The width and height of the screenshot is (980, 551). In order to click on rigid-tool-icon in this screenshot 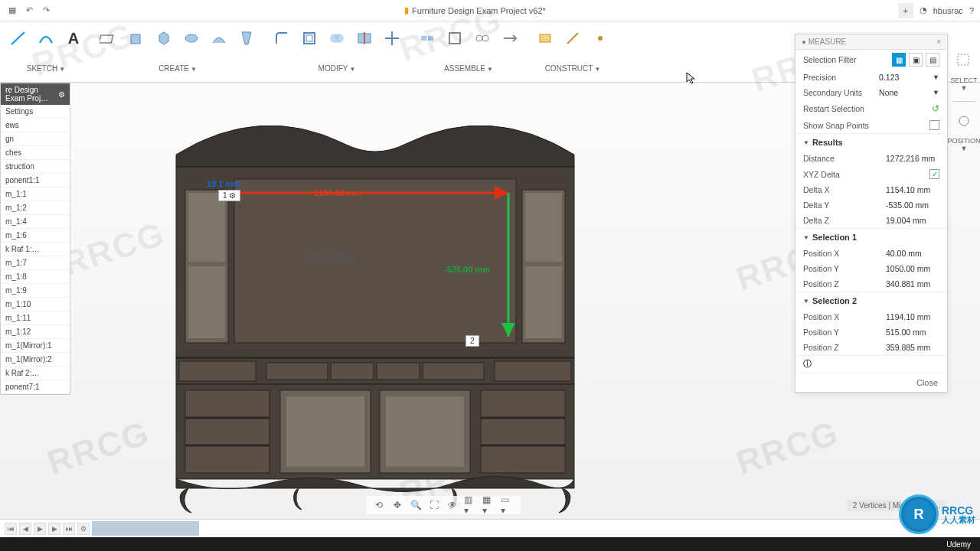, I will do `click(455, 38)`.